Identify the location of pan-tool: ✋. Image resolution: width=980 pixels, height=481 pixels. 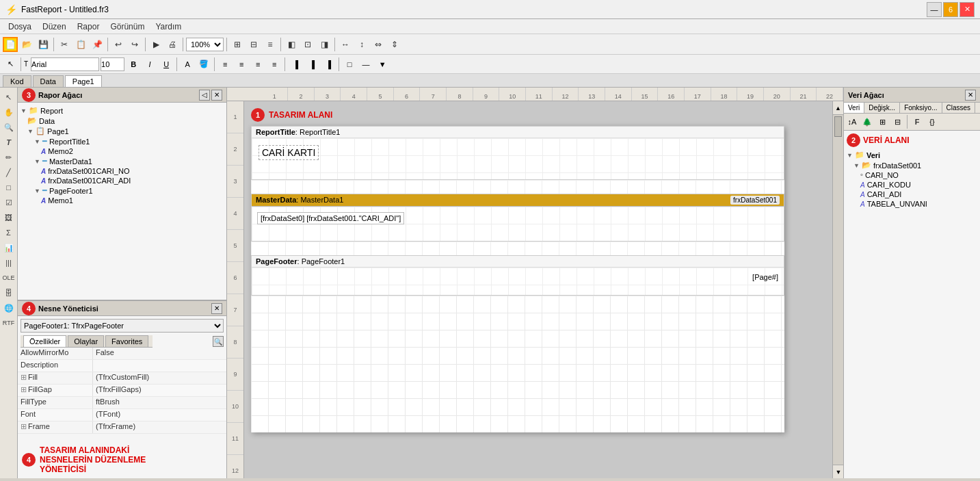
(9, 112).